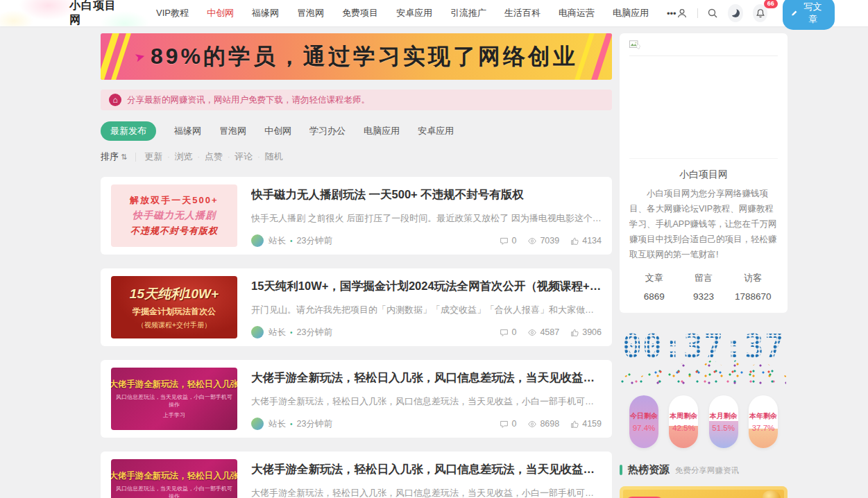 The image size is (868, 498). I want to click on article-title: 15天纯利10W+，国学掘金计划2024玩法全网首次公开（视频课程+交付手册）, so click(426, 286).